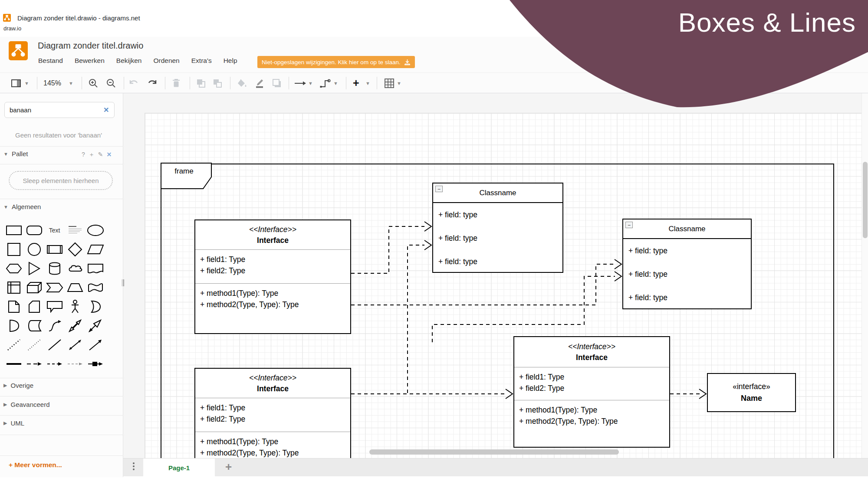  I want to click on shape-dotted-line, so click(34, 345).